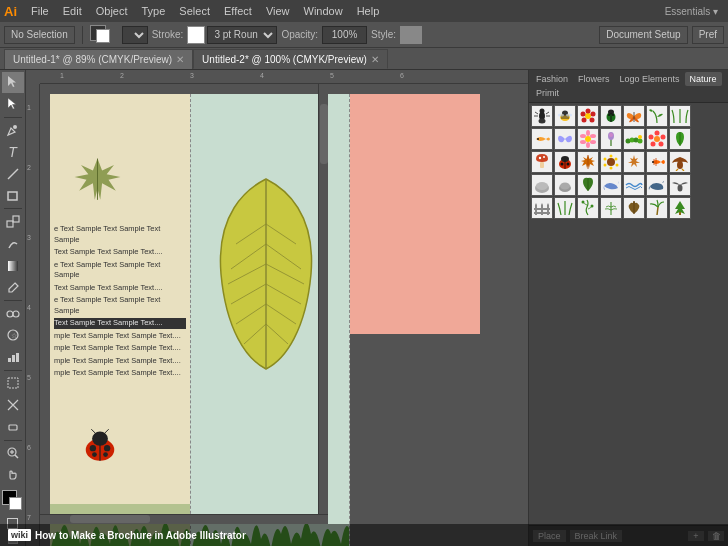 Image resolution: width=728 pixels, height=546 pixels. I want to click on symbol-leaf-tall, so click(680, 139).